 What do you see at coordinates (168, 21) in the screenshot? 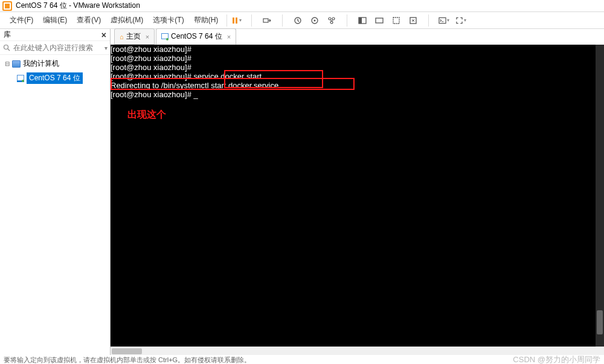
I see `menu-tabs: 选项卡(T)` at bounding box center [168, 21].